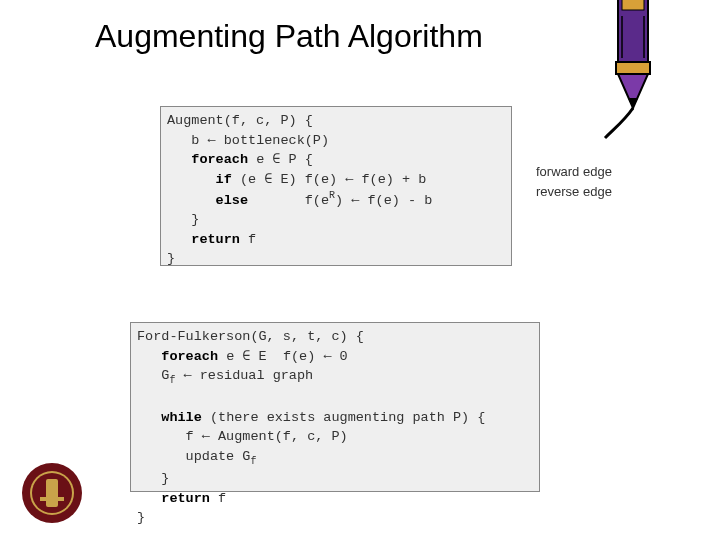  Describe the element at coordinates (340, 356) in the screenshot. I see `code-line: 0` at that location.